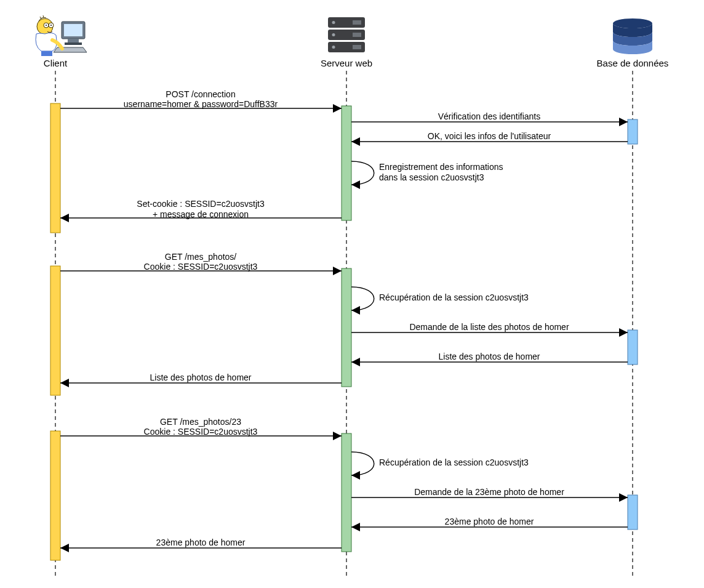 The image size is (704, 588). What do you see at coordinates (201, 257) in the screenshot?
I see `msg-get-photos-line1: GET /mes_photos/` at bounding box center [201, 257].